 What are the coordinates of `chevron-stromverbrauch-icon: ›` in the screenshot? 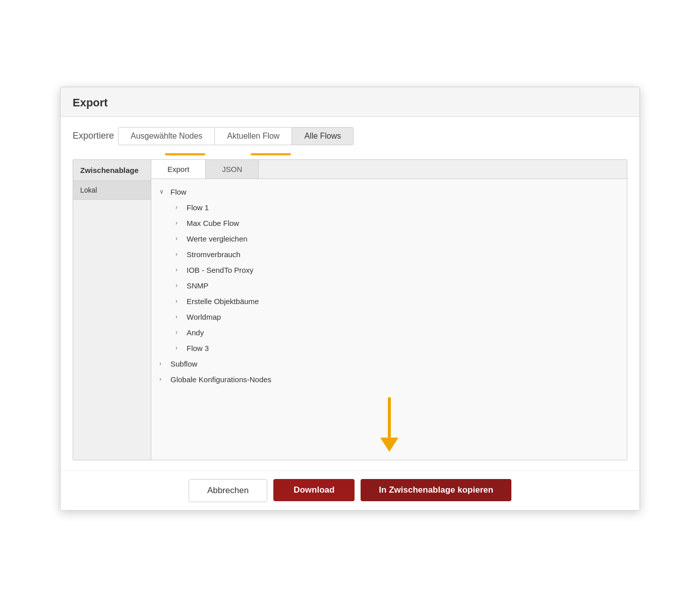 It's located at (179, 254).